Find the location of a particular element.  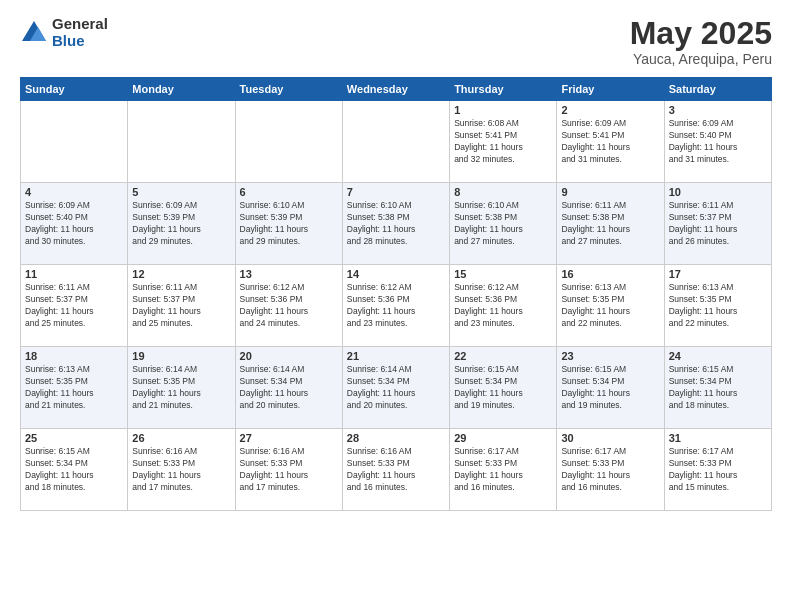

calendar-cell: 28Sunrise: 6:16 AM Sunset: 5:33 PM Dayli… is located at coordinates (396, 470).